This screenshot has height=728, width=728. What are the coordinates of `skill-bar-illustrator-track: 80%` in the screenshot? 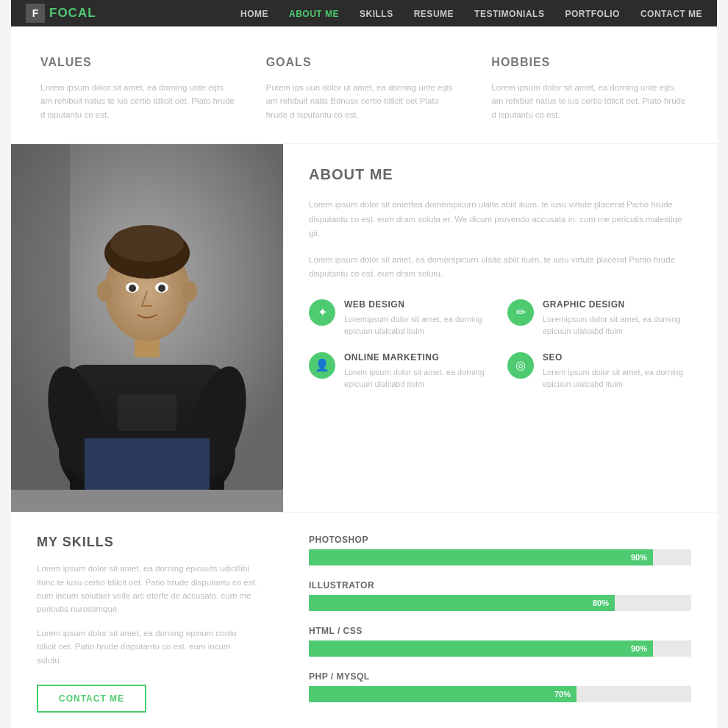 It's located at (500, 603).